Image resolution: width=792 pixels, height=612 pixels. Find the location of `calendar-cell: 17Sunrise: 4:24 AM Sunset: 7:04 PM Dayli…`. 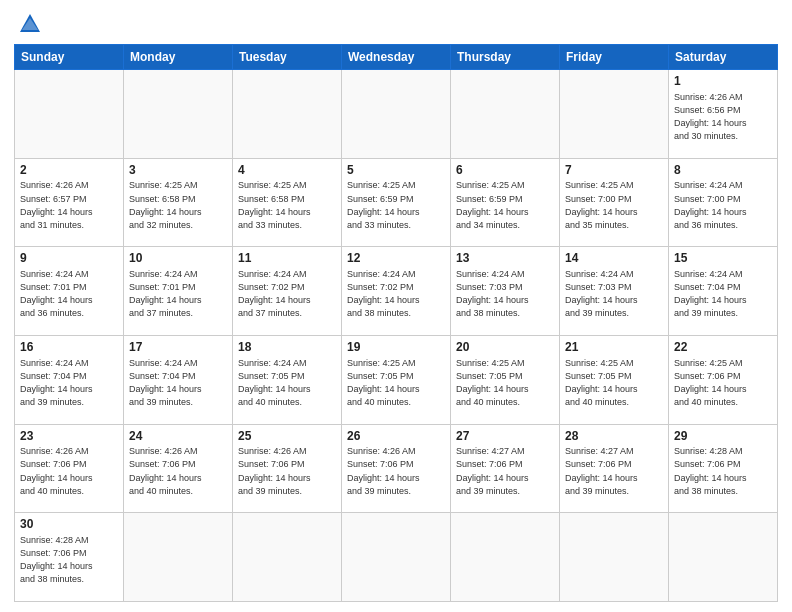

calendar-cell: 17Sunrise: 4:24 AM Sunset: 7:04 PM Dayli… is located at coordinates (178, 380).